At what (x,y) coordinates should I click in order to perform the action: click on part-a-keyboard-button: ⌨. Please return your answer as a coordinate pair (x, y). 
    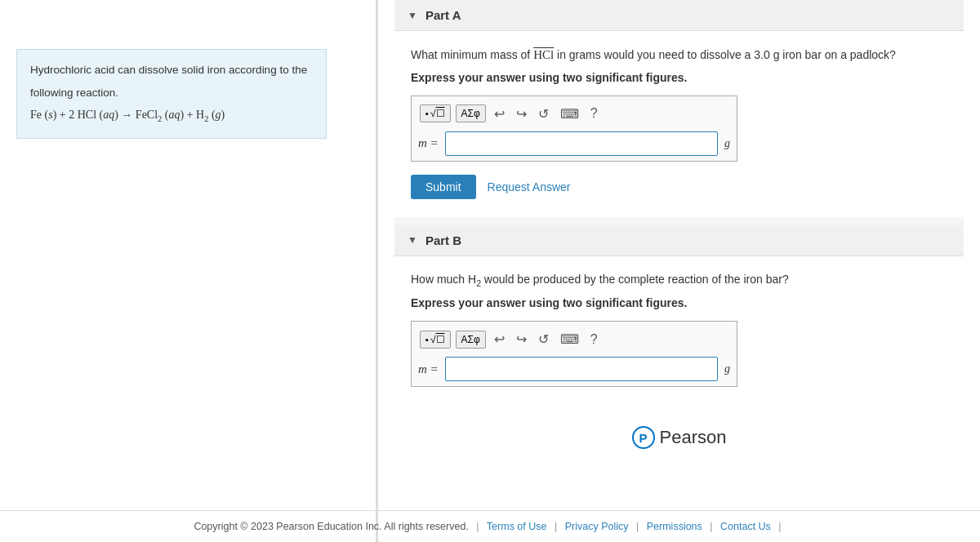
    Looking at the image, I should click on (570, 114).